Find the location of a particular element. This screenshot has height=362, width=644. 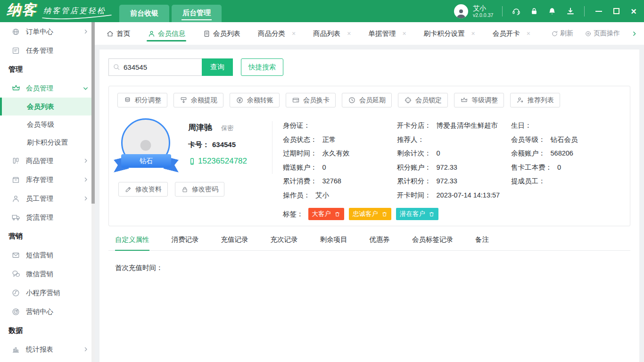

brand-slogan-wrap: 纳客管店更轻松 is located at coordinates (74, 11).